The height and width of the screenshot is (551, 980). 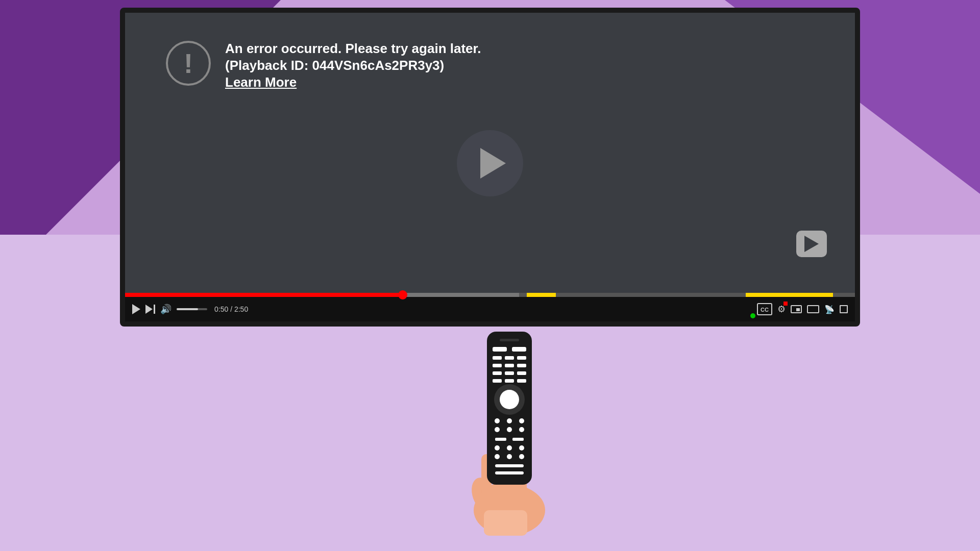 What do you see at coordinates (324, 65) in the screenshot?
I see `error-container: ! An error occurred. Please try again la…` at bounding box center [324, 65].